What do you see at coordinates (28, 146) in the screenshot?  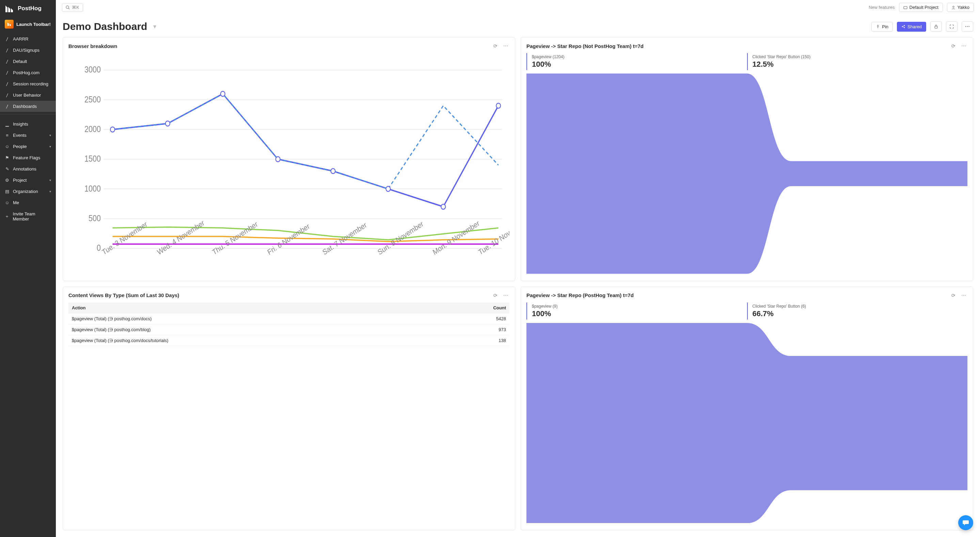 I see `sidebar-item-people: ☺ People ▾` at bounding box center [28, 146].